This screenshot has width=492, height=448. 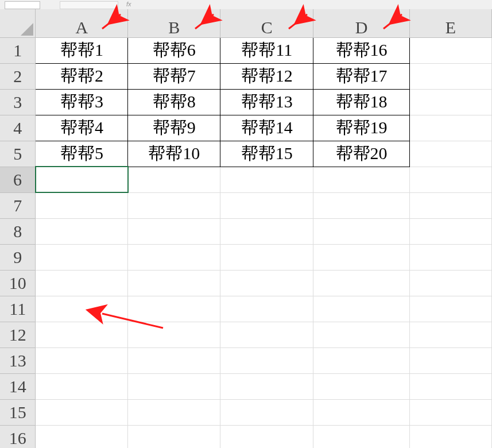 I want to click on cell-A7, so click(x=82, y=206).